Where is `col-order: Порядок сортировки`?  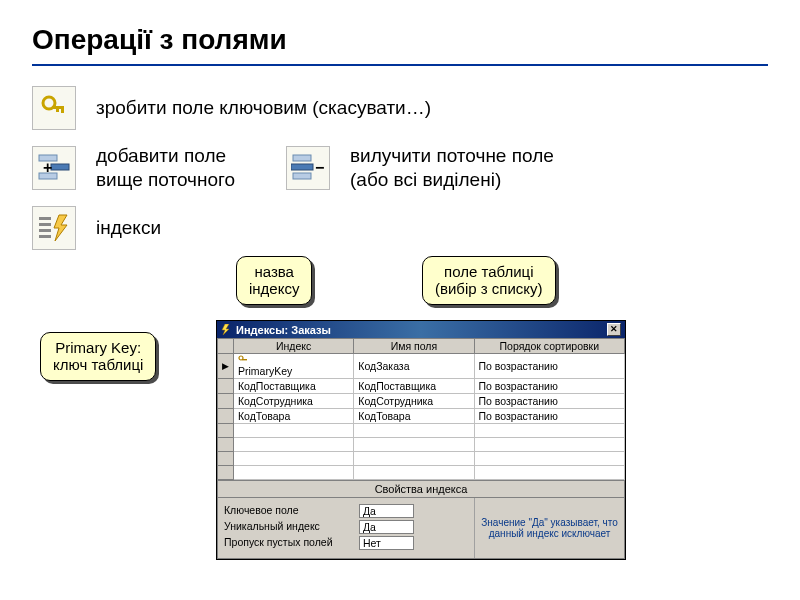
col-order: Порядок сортировки is located at coordinates (549, 346).